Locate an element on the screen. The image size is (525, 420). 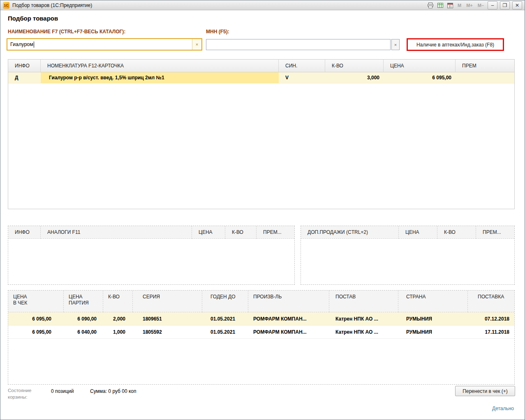
calendar-icon: 31 is located at coordinates (450, 5).